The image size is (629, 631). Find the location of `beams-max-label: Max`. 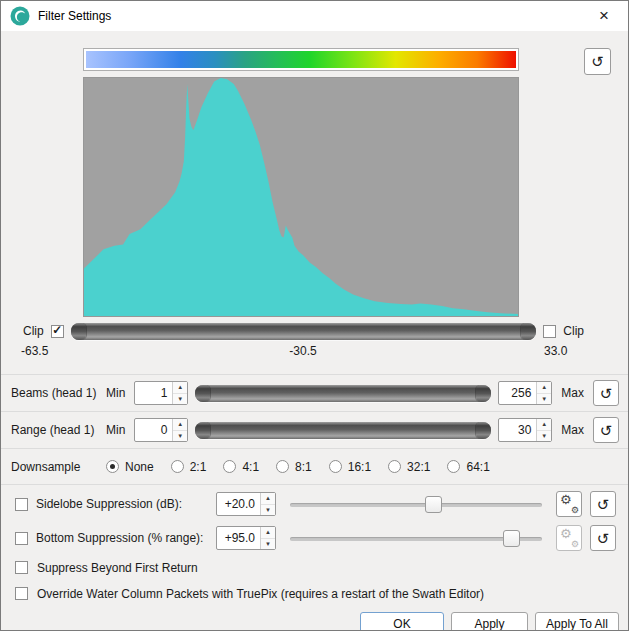

beams-max-label: Max is located at coordinates (572, 393).